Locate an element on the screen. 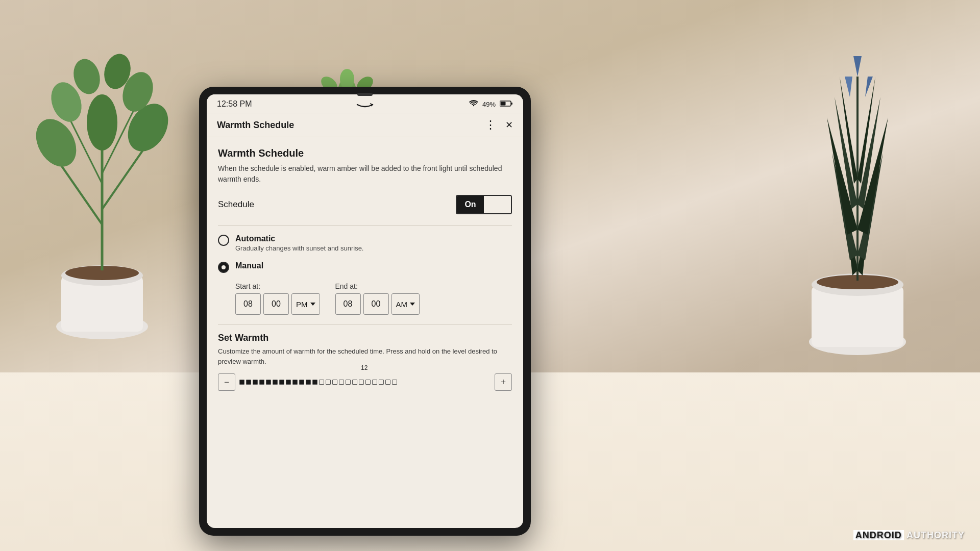  plant-left is located at coordinates (102, 209).